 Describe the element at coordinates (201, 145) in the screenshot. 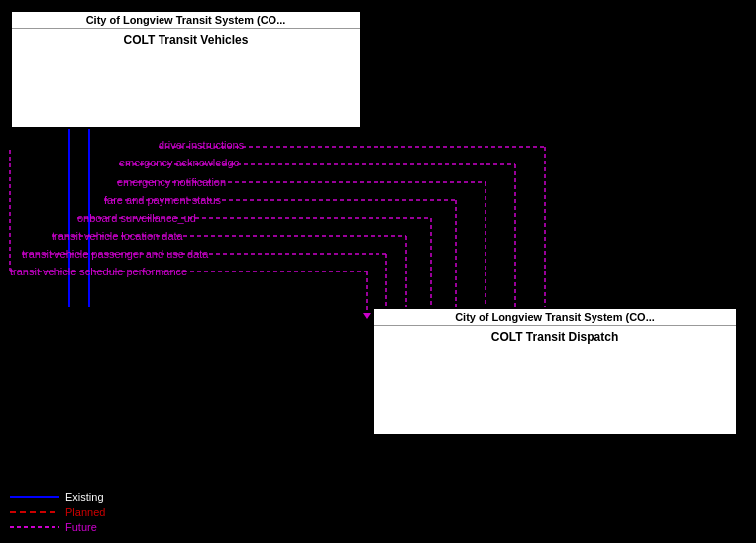

I see `flow-driver-instructions: driver instructions` at that location.